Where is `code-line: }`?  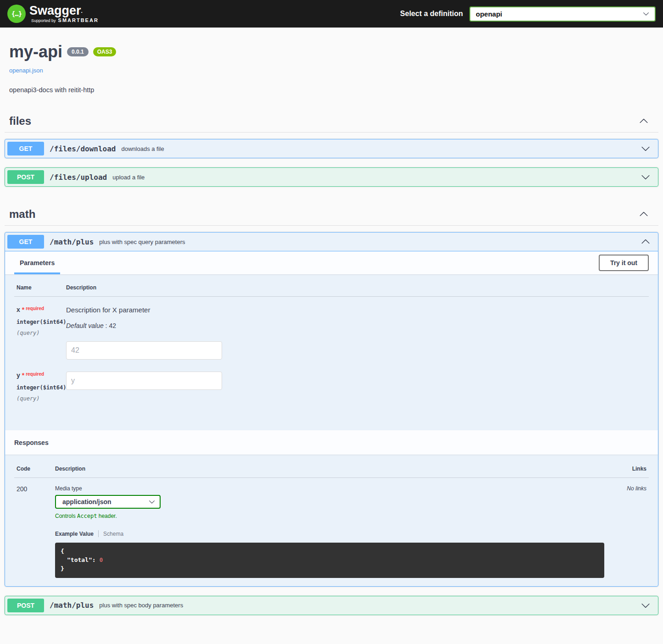
code-line: } is located at coordinates (329, 569).